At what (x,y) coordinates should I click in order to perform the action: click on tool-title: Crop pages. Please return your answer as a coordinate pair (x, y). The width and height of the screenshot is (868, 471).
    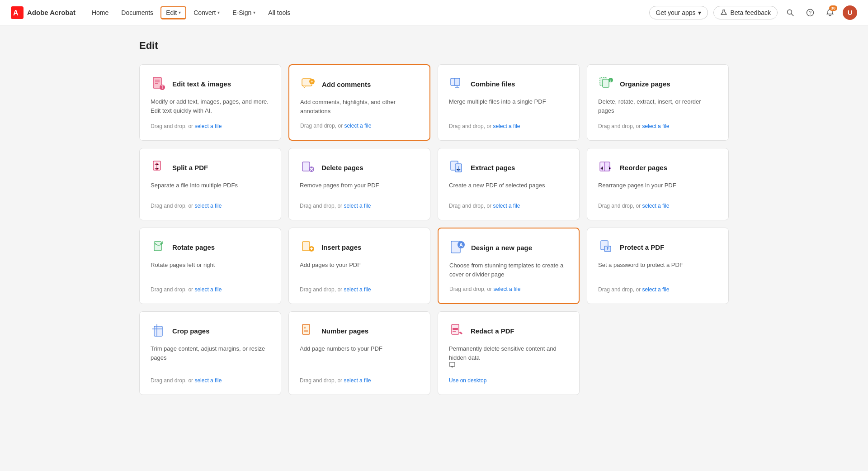
    Looking at the image, I should click on (191, 331).